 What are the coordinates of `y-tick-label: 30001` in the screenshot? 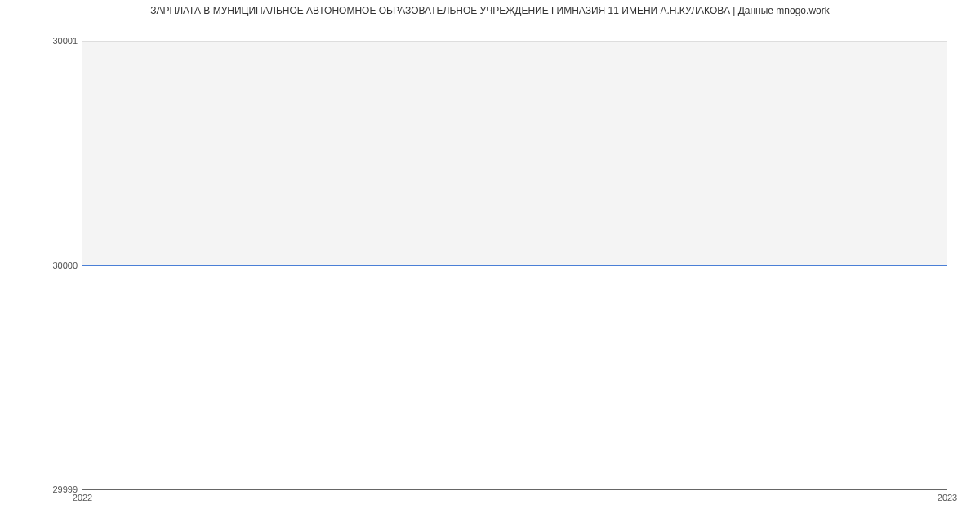 It's located at (67, 41).